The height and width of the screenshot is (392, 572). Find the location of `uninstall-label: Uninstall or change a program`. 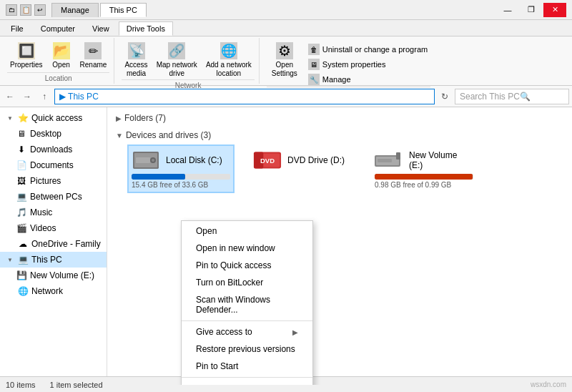

uninstall-label: Uninstall or change a program is located at coordinates (375, 49).